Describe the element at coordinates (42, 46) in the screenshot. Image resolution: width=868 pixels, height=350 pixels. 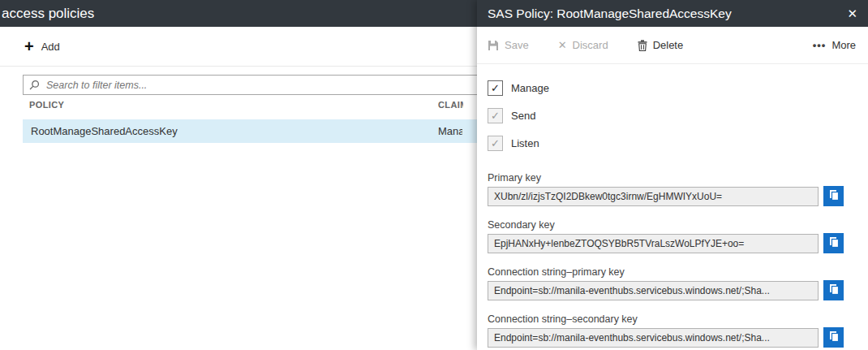
I see `add-button: + Add` at that location.